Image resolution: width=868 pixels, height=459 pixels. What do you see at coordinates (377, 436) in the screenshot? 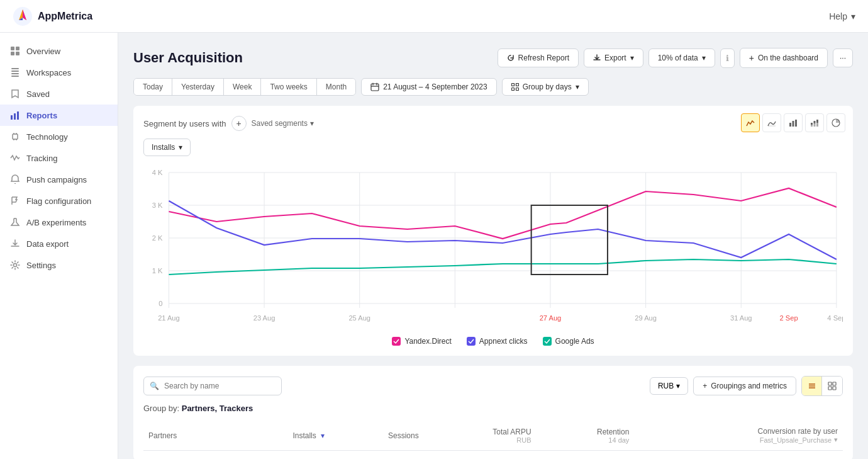
I see `col-sessions: Sessions` at bounding box center [377, 436].